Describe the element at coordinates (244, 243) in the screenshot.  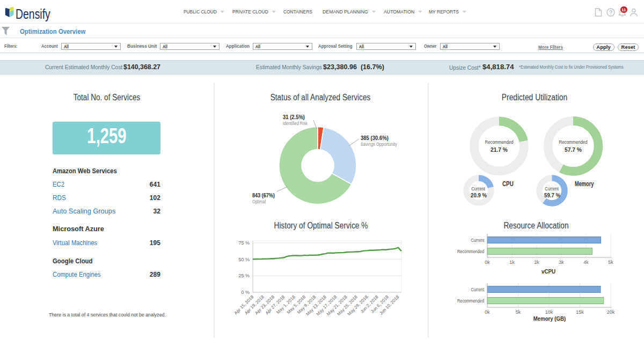
I see `svg-text: 75 %` at that location.